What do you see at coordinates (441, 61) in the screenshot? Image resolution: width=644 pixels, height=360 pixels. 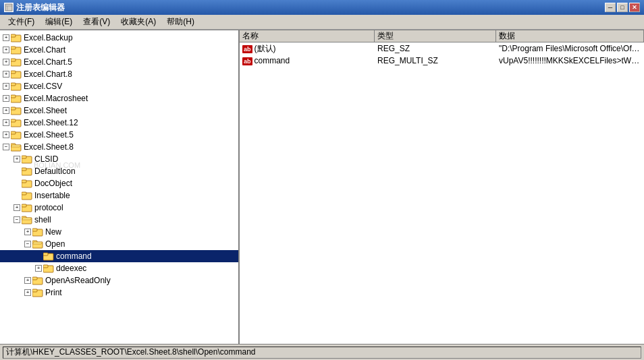 I see `details-row-command: abcommandREG_MULTI_SZvUpAV5!!!!!!!!MKKSk…` at bounding box center [441, 61].